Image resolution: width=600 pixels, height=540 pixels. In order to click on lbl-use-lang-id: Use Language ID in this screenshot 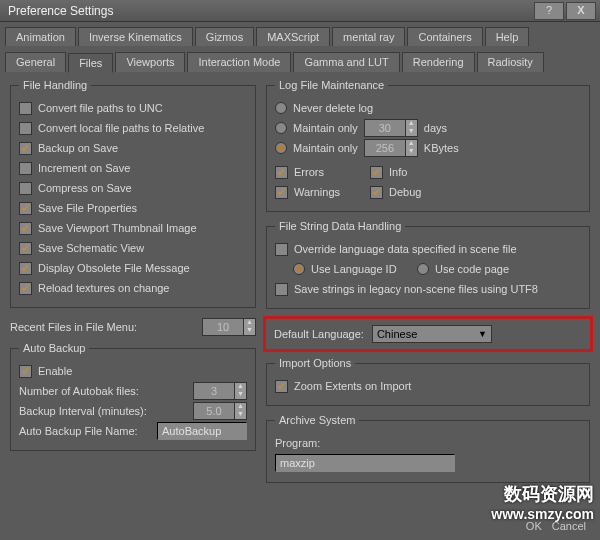, I will do `click(361, 269)`.